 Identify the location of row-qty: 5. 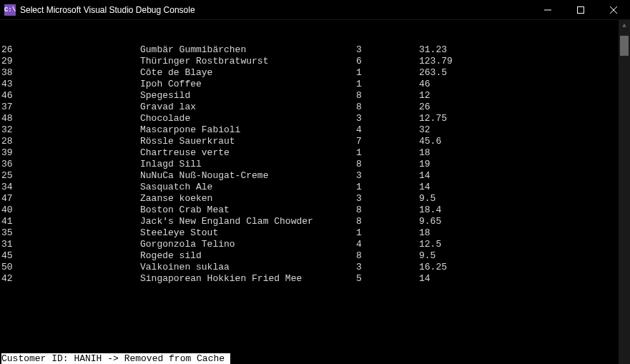
(388, 279).